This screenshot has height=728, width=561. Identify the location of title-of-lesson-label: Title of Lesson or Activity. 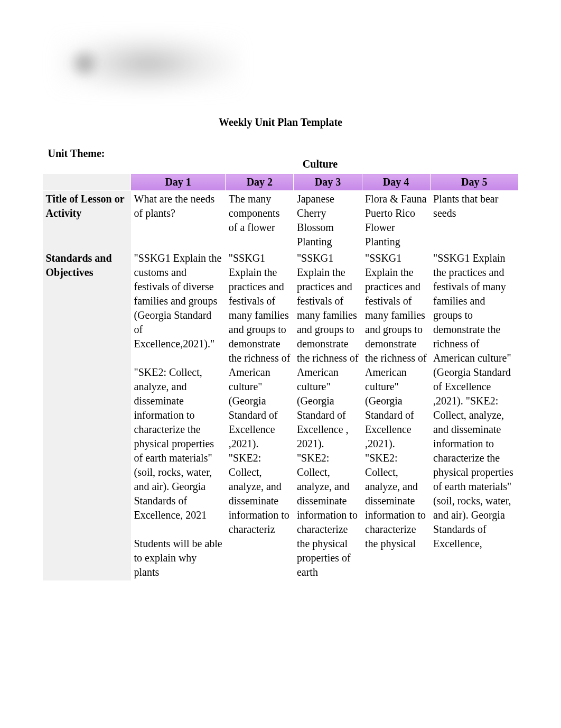
(87, 221).